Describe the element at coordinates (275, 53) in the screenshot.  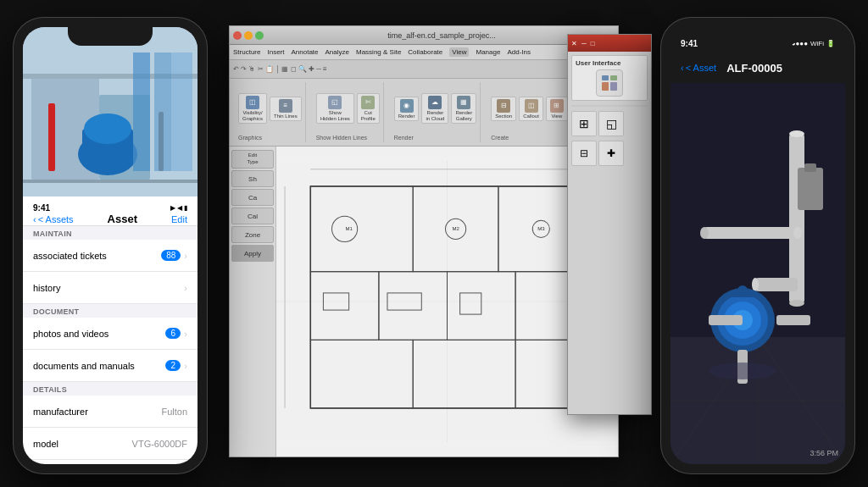
I see `cad-menu-insert: Insert` at that location.